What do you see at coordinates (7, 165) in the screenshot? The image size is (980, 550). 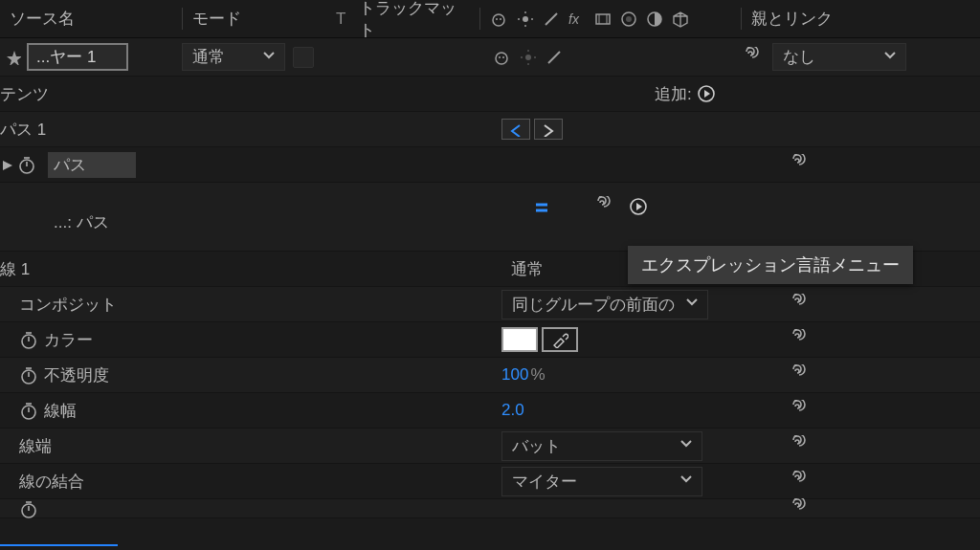 I see `twirl-icon` at bounding box center [7, 165].